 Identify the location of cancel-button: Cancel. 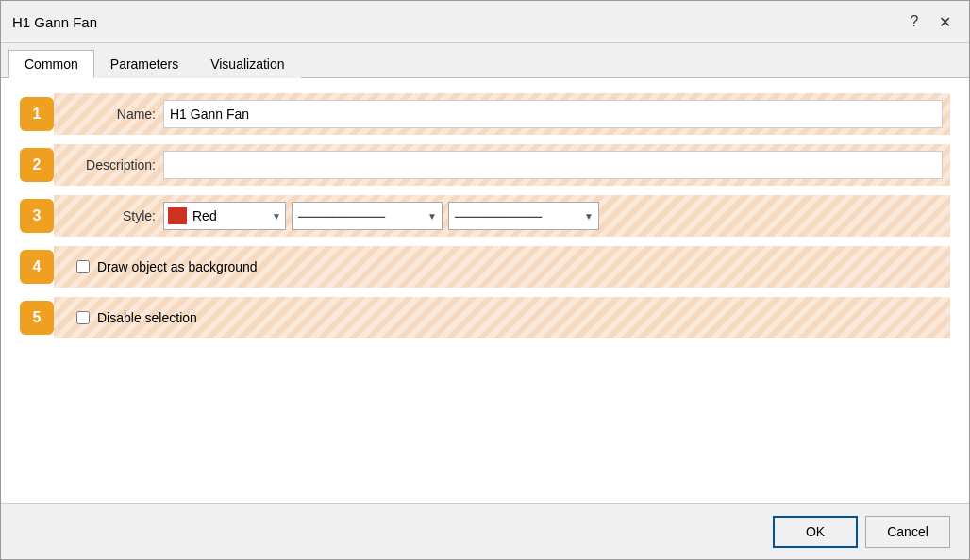
(908, 532).